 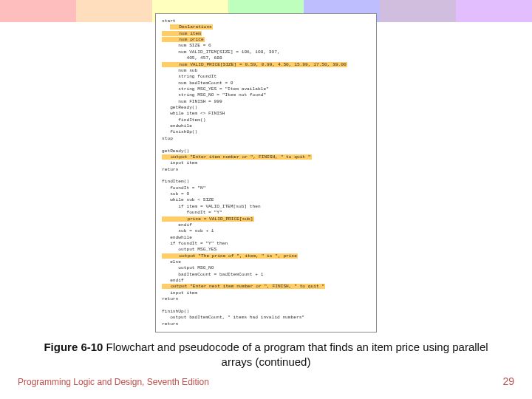 I want to click on page-number: 29, so click(x=508, y=381).